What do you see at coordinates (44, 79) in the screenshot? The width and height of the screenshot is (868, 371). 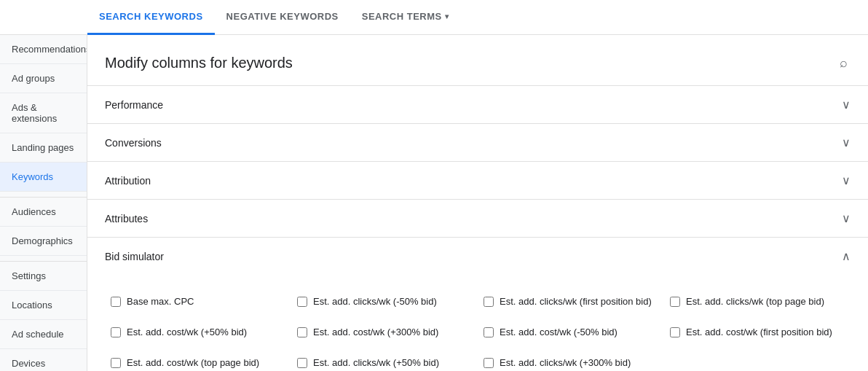 I see `sidebar-item-ad-groups: Ad groups` at bounding box center [44, 79].